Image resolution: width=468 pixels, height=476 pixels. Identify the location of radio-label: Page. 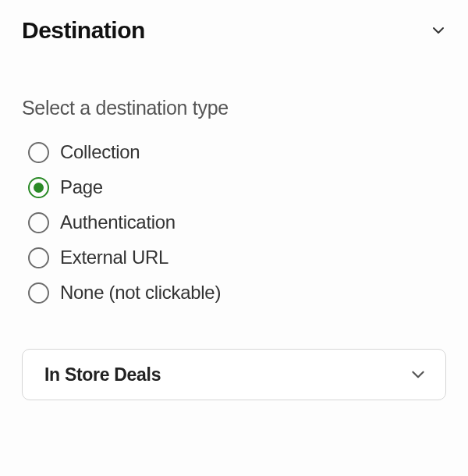
(81, 187).